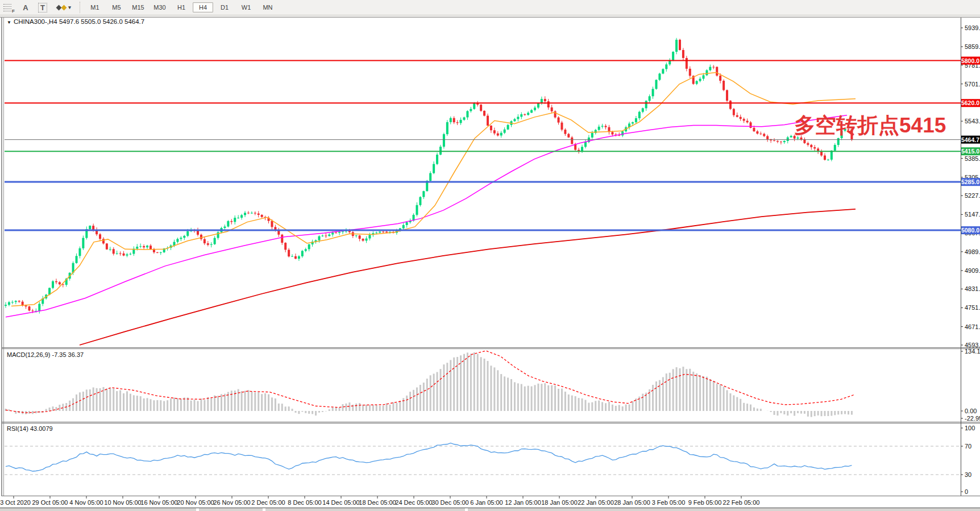  Describe the element at coordinates (668, 502) in the screenshot. I see `date-tick-label: 3 Feb 05:00` at that location.